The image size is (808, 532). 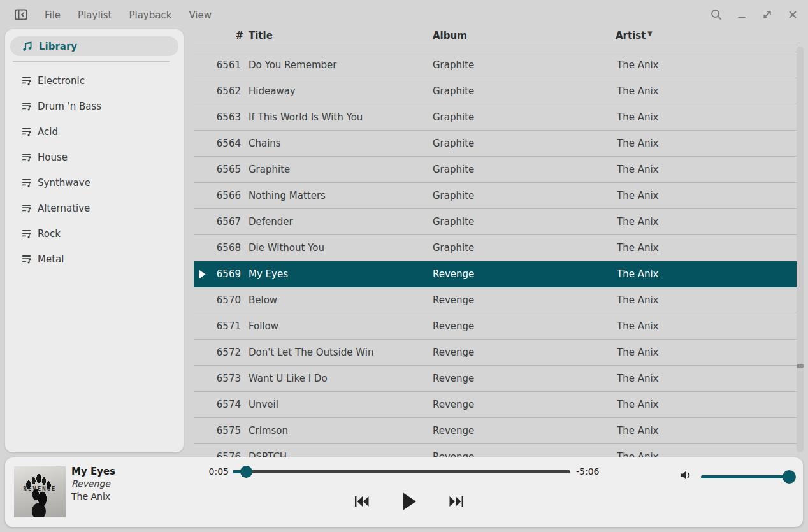 I want to click on sidebar-playlist-item: Alternative, so click(x=94, y=208).